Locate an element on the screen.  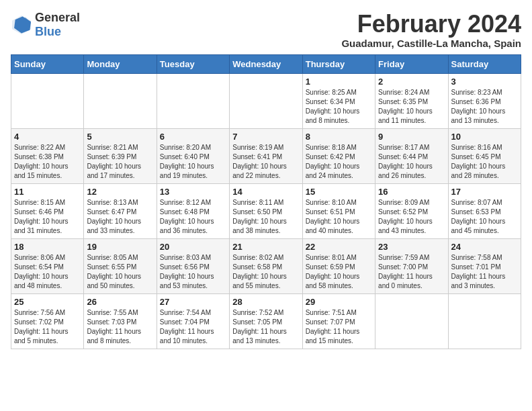
calendar-cell: 19Sunrise: 8:05 AM Sunset: 6:55 PM Dayli… is located at coordinates (120, 266).